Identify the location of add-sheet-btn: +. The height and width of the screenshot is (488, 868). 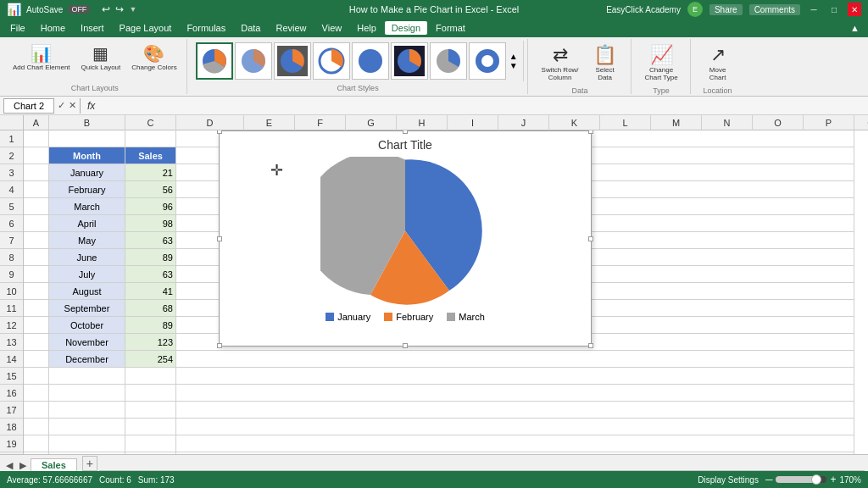
(90, 463).